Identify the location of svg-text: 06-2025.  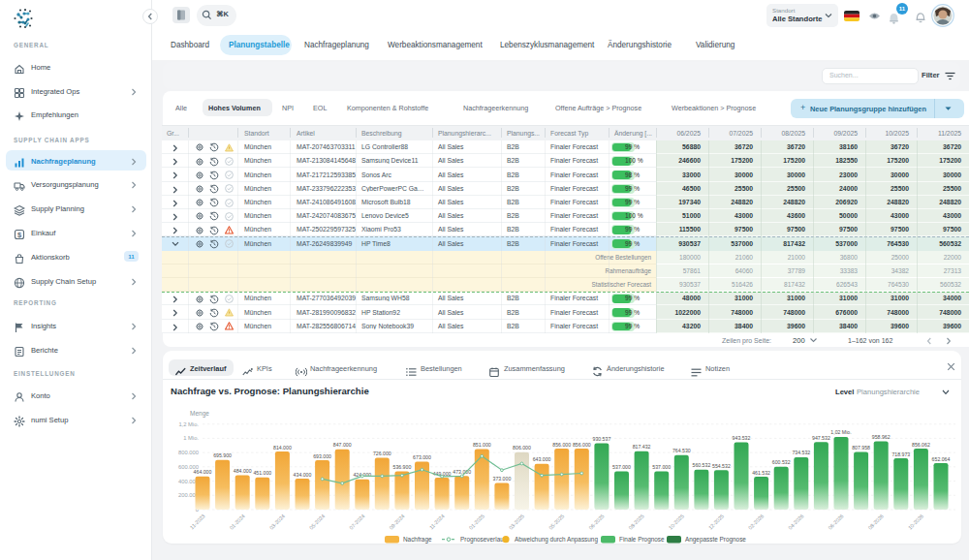
(596, 521).